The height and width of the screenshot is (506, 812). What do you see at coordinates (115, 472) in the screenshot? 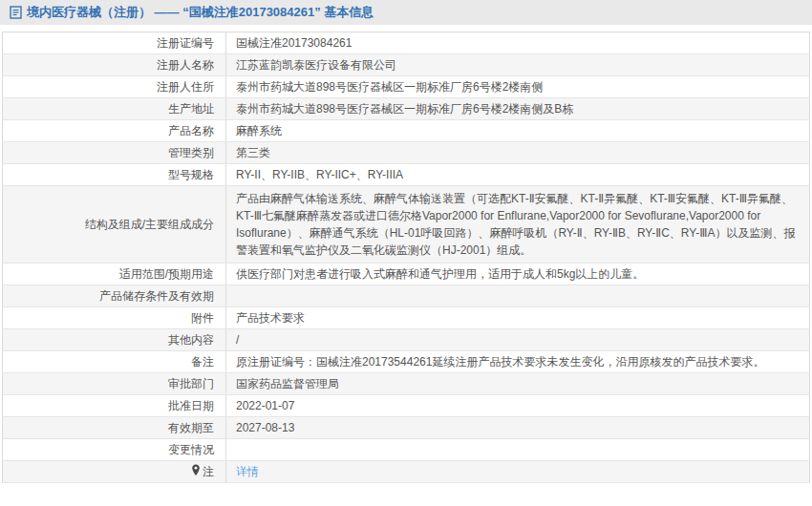
I see `row-label-cell: 注` at bounding box center [115, 472].